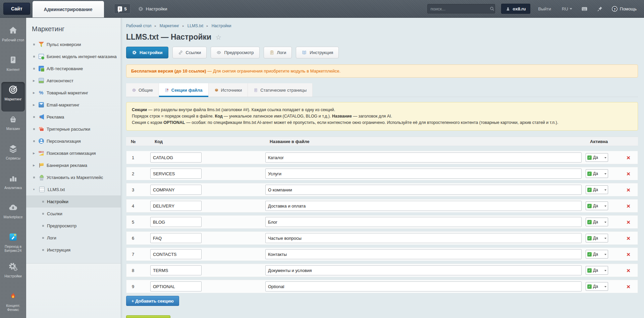  I want to click on topbar-settings-button: Настройки, so click(153, 9).